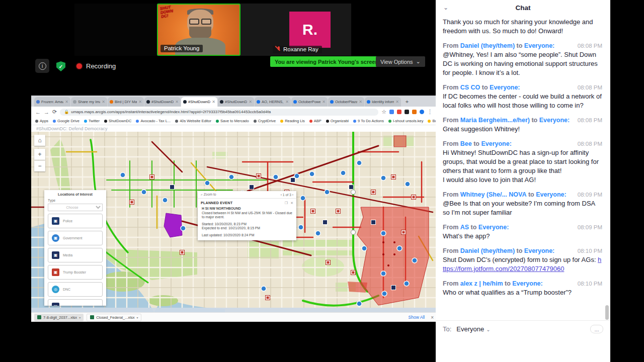 The width and height of the screenshot is (644, 362). What do you see at coordinates (597, 329) in the screenshot?
I see `chat-more-button: ...` at bounding box center [597, 329].